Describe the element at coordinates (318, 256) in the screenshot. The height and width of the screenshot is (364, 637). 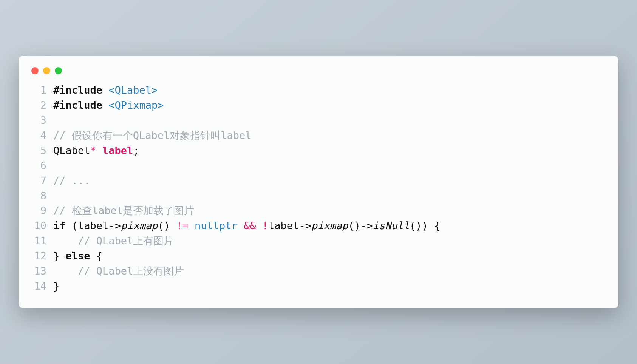
I see `code-line: 12} else {` at that location.